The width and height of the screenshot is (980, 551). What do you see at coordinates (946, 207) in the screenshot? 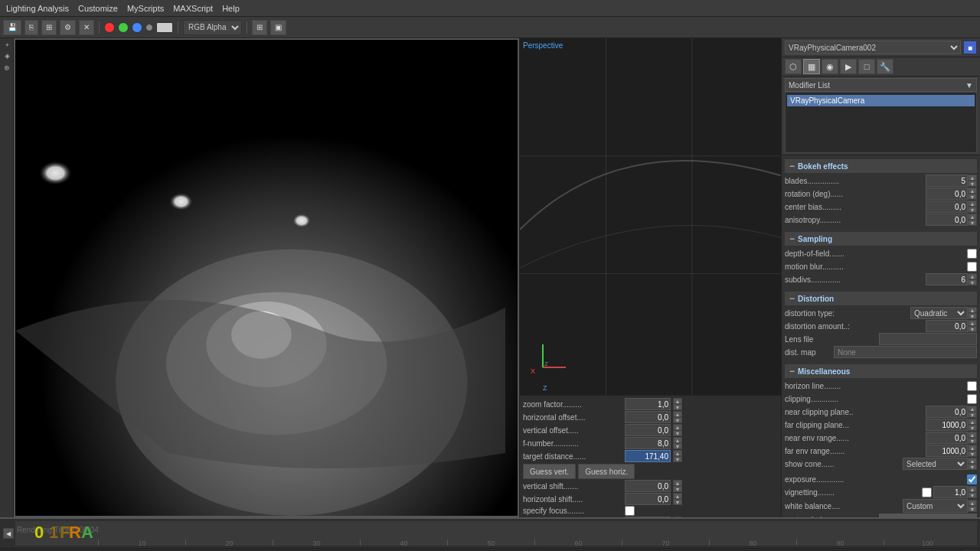
I see `center-bias-input` at bounding box center [946, 207].